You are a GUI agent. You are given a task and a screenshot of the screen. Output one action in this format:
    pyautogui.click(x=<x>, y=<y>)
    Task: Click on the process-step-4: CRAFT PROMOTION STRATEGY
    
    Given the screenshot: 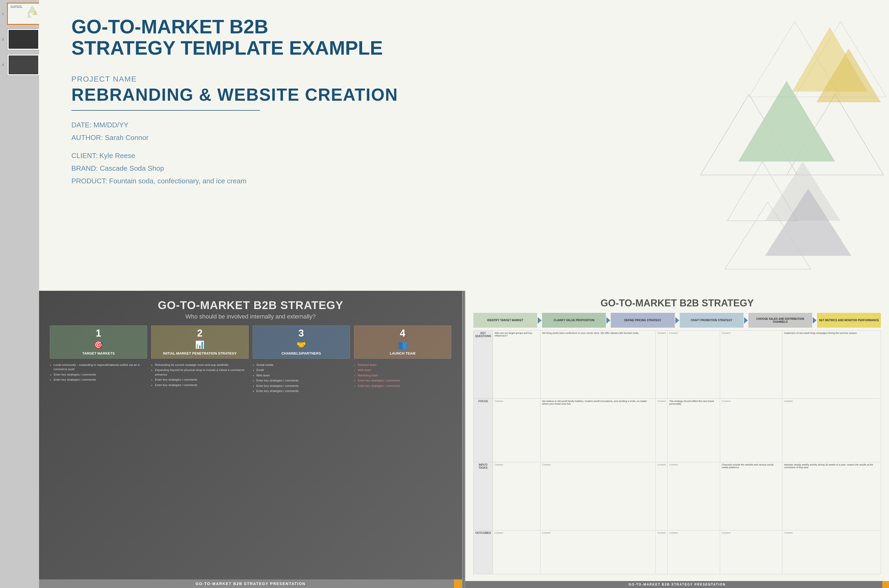 What is the action you would take?
    pyautogui.click(x=712, y=320)
    